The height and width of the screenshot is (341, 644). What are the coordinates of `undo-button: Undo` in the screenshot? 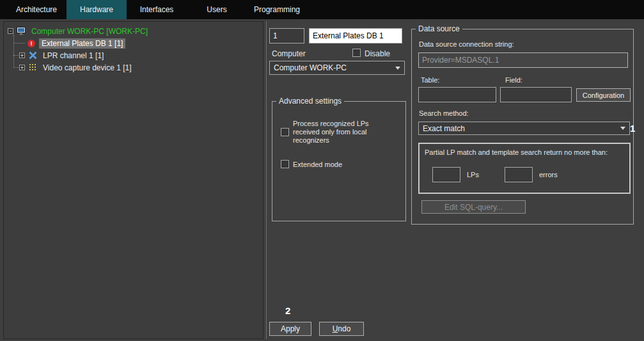 It's located at (342, 329).